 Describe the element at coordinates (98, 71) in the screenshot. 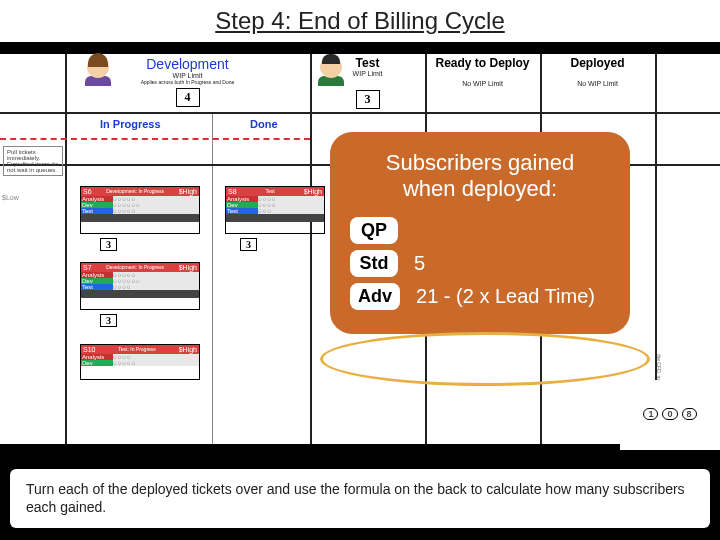

I see `avatar-dev` at that location.